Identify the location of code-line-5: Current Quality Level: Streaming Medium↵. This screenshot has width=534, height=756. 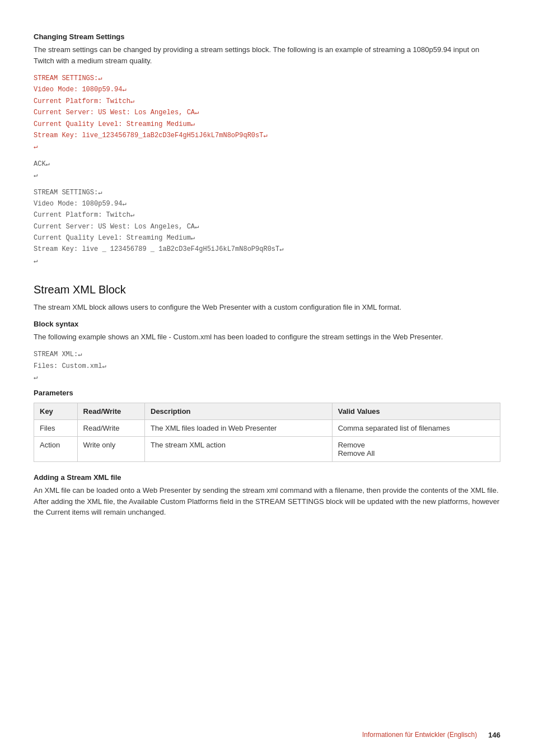
(267, 124).